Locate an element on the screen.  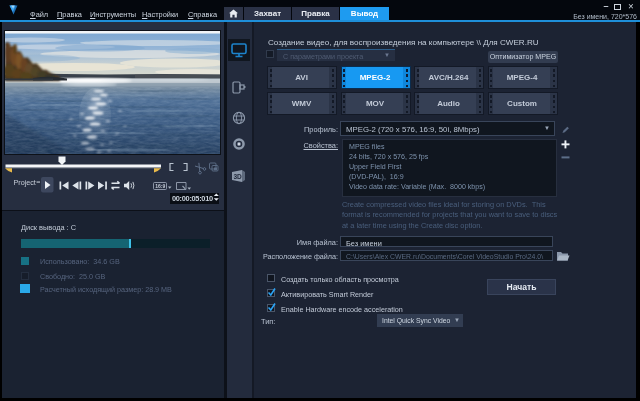
svg-text: 16:9 is located at coordinates (160, 186).